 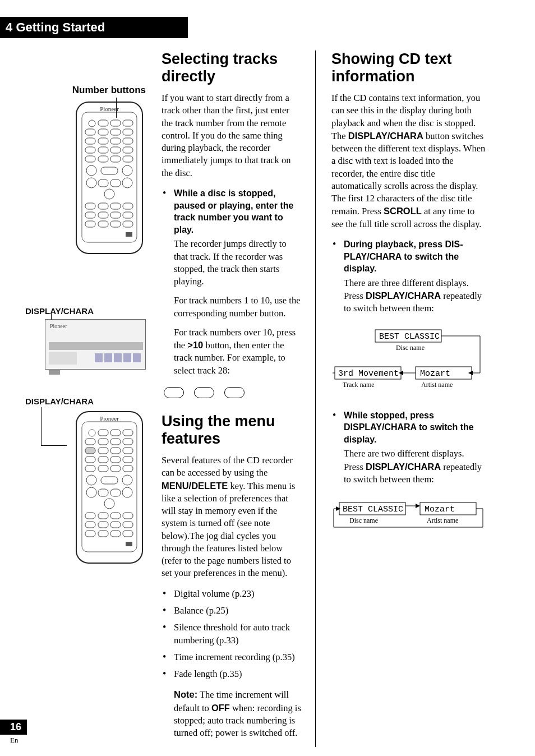 What do you see at coordinates (238, 307) in the screenshot?
I see `bullet-body: For track numbers 1 to 10, use the corre…` at bounding box center [238, 307].